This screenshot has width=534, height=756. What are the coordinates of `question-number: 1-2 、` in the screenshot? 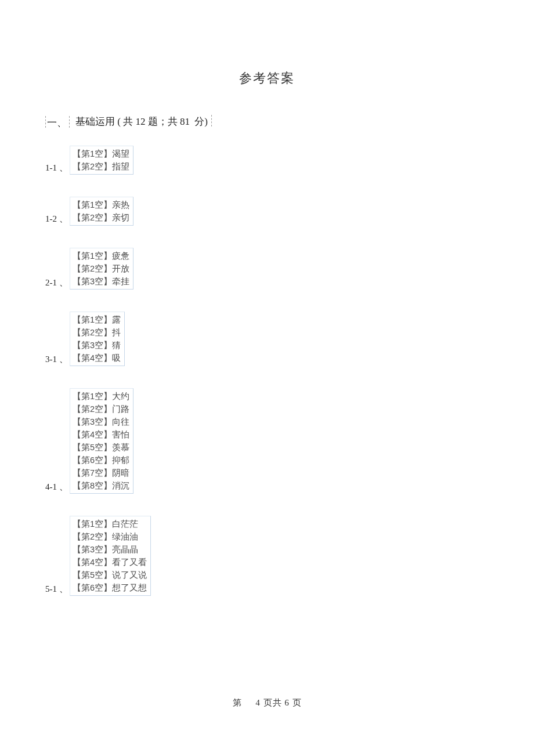 It's located at (57, 219).